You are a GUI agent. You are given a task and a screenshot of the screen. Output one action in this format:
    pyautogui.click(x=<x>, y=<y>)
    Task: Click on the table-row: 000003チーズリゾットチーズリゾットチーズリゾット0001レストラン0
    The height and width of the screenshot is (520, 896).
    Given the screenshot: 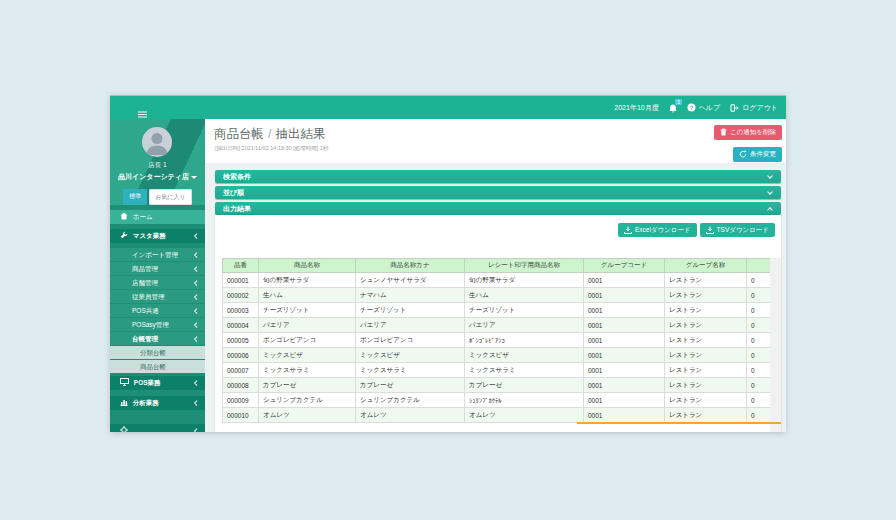 What is the action you would take?
    pyautogui.click(x=497, y=310)
    